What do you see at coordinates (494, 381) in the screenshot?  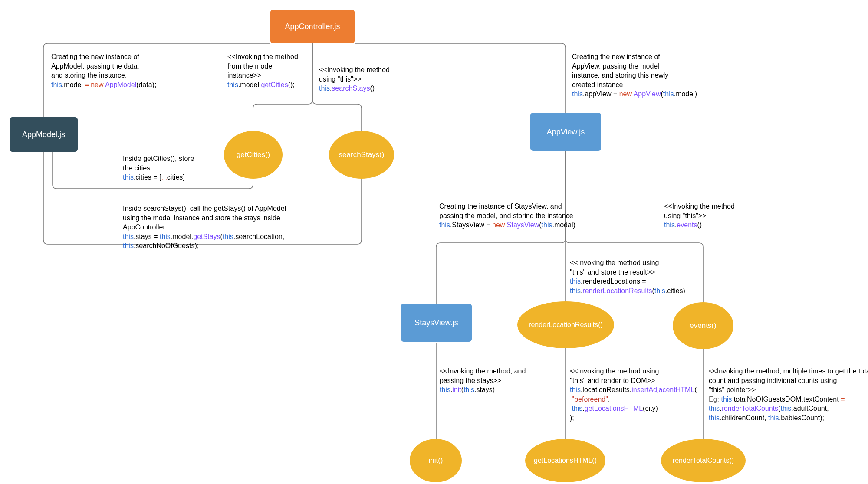 I see `anno-invoke-init: <<Invoking the method, and passing the s…` at bounding box center [494, 381].